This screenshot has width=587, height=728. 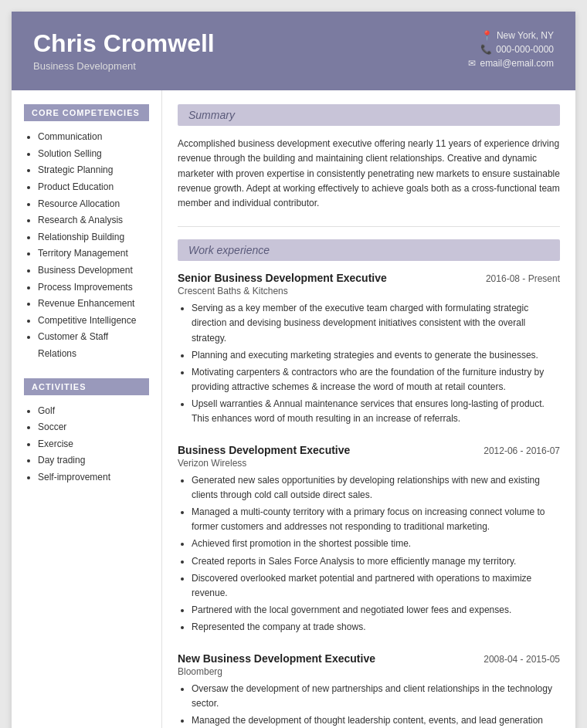 What do you see at coordinates (87, 387) in the screenshot?
I see `activities-title: ACTIVITIES` at bounding box center [87, 387].